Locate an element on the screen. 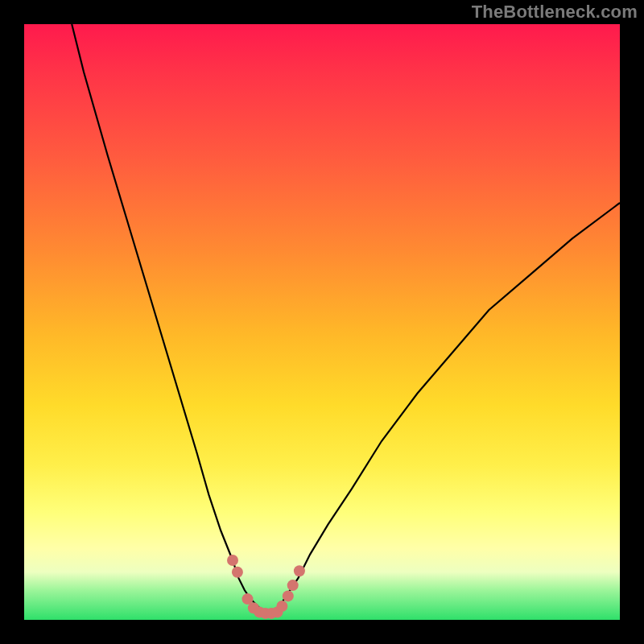 The height and width of the screenshot is (644, 644). watermark-text: TheBottleneck.com is located at coordinates (555, 12).